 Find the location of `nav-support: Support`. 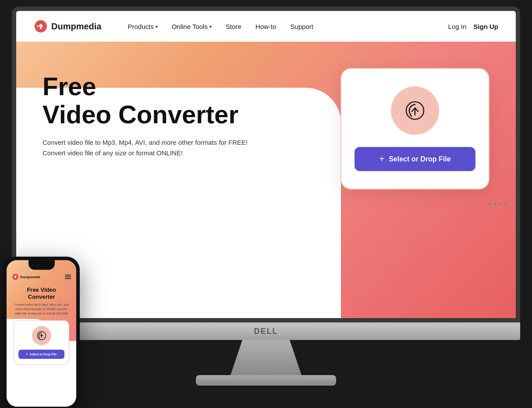

nav-support: Support is located at coordinates (301, 26).